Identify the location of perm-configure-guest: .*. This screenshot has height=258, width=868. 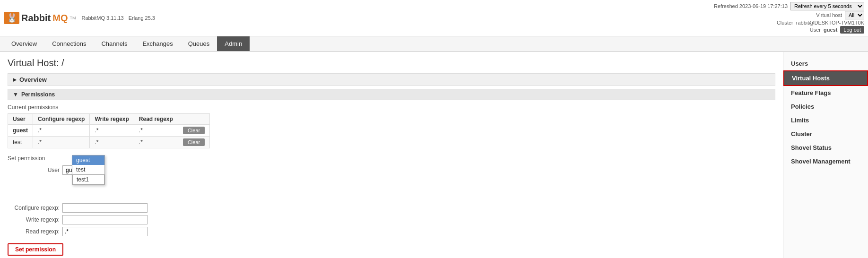
(61, 130).